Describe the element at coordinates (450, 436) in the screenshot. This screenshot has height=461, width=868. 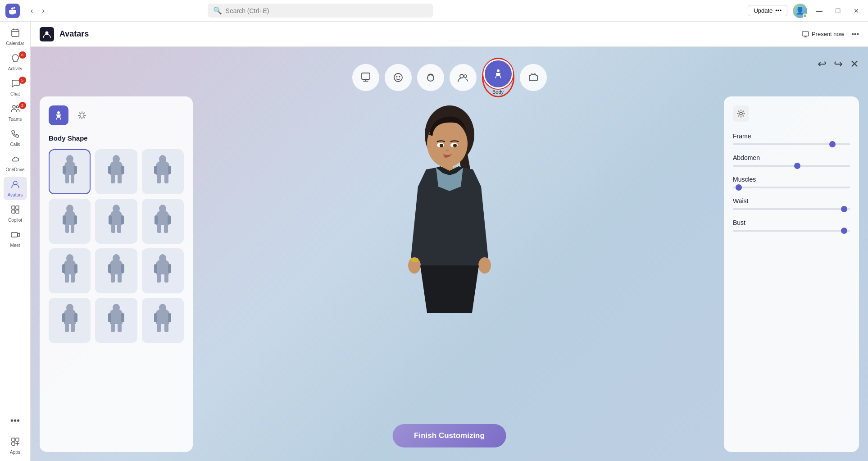
I see `finish-customizing-button: Finish Customizing` at that location.